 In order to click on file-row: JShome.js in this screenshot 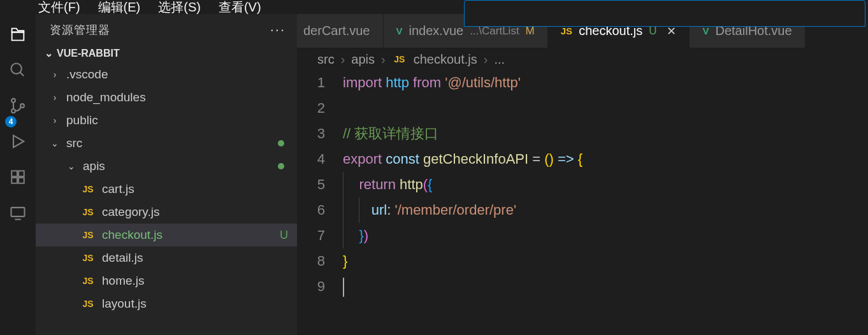, I will do `click(166, 281)`.